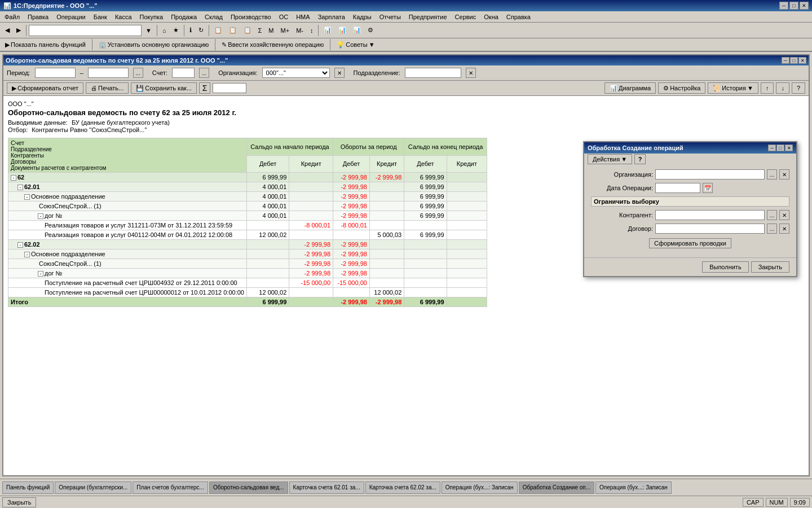  Describe the element at coordinates (784, 174) in the screenshot. I see `dialog-org-clear-btn: ✕` at that location.